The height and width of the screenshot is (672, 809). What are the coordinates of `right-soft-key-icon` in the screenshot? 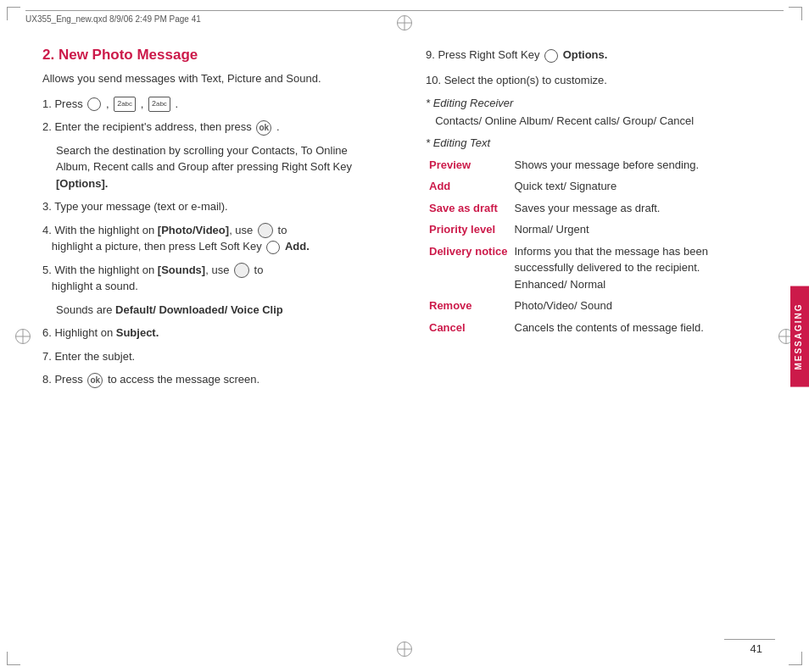 It's located at (551, 56).